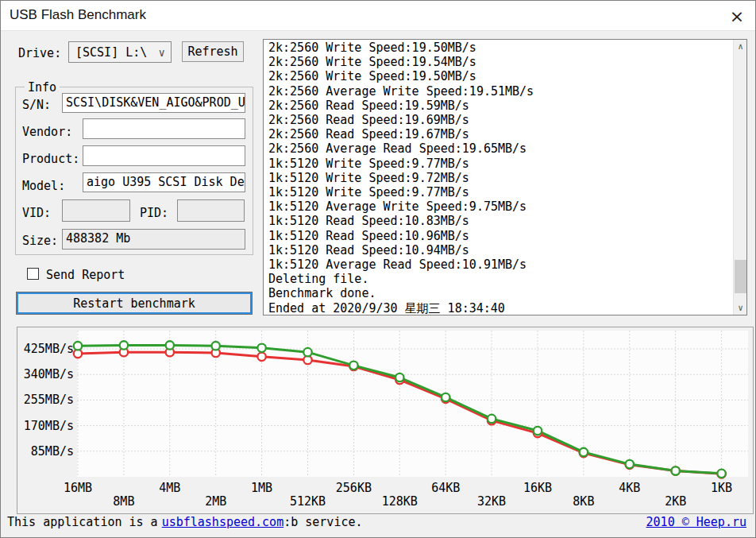 The image size is (756, 538). Describe the element at coordinates (740, 177) in the screenshot. I see `log-scrollbar: ∧ ∨` at that location.